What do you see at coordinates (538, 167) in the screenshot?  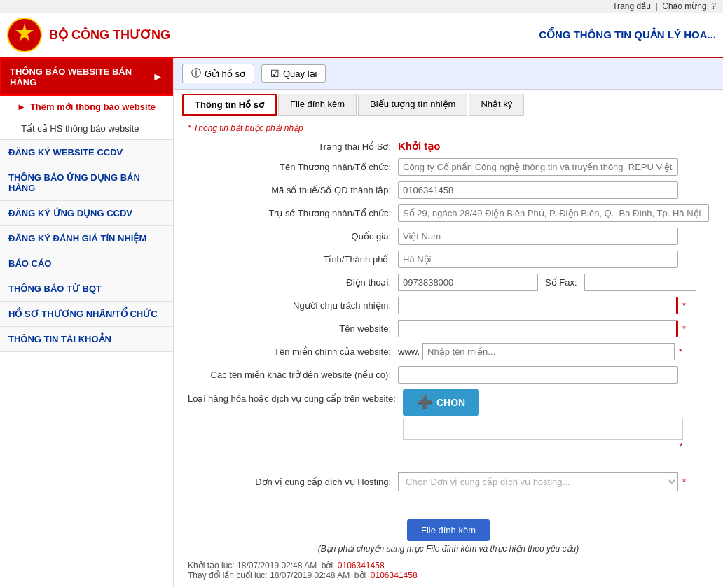 I see `ten-thuong-nhan-input` at bounding box center [538, 167].